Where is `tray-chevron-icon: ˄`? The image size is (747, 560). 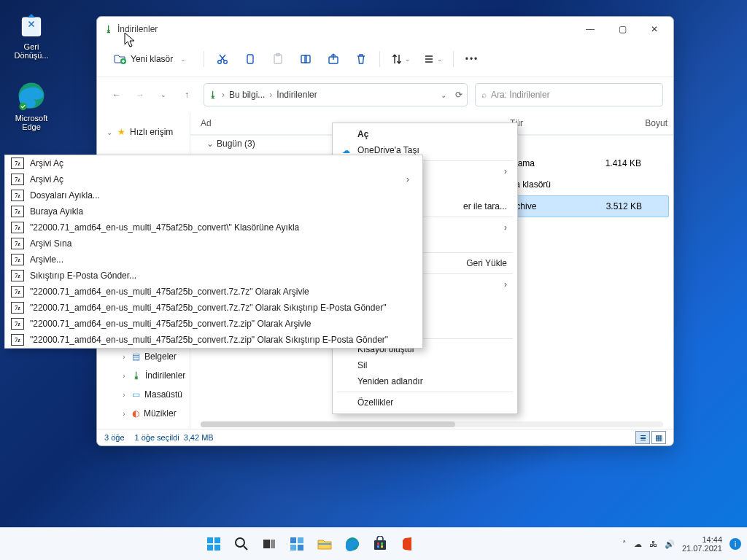 tray-chevron-icon: ˄ is located at coordinates (624, 544).